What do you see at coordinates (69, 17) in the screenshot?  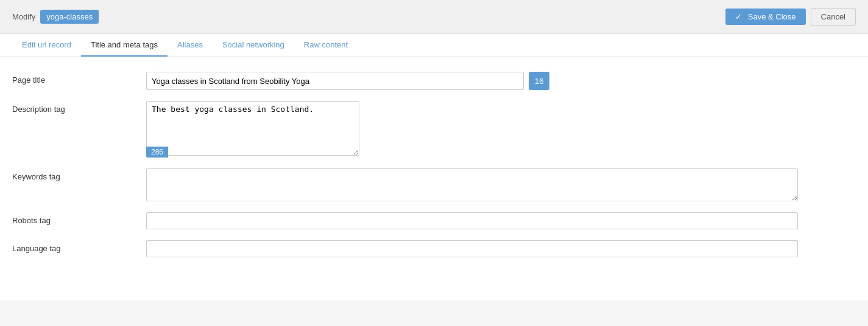 I see `slug-badge: yoga-classes` at bounding box center [69, 17].